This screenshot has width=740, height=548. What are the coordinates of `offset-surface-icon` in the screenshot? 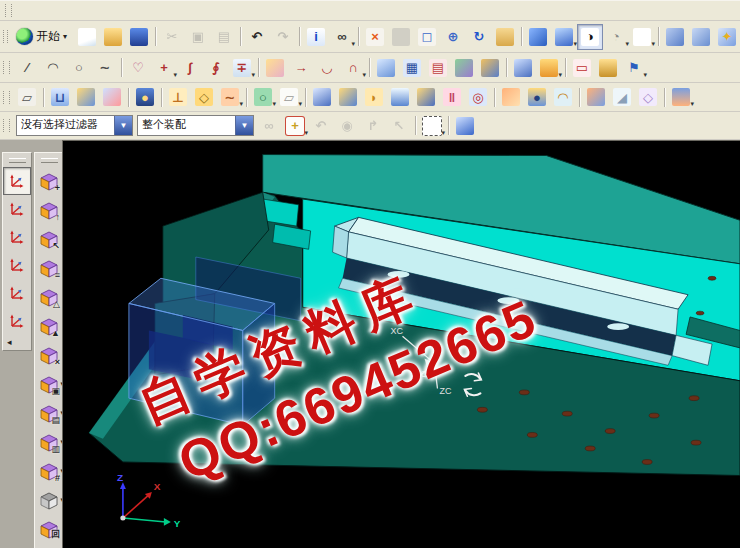 It's located at (549, 68).